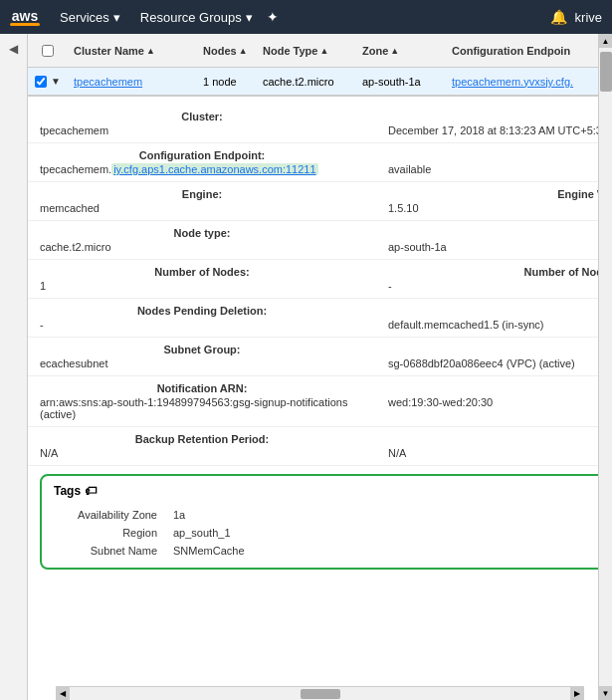 The height and width of the screenshot is (700, 612). I want to click on sort-node-type-icon: ▲, so click(324, 51).